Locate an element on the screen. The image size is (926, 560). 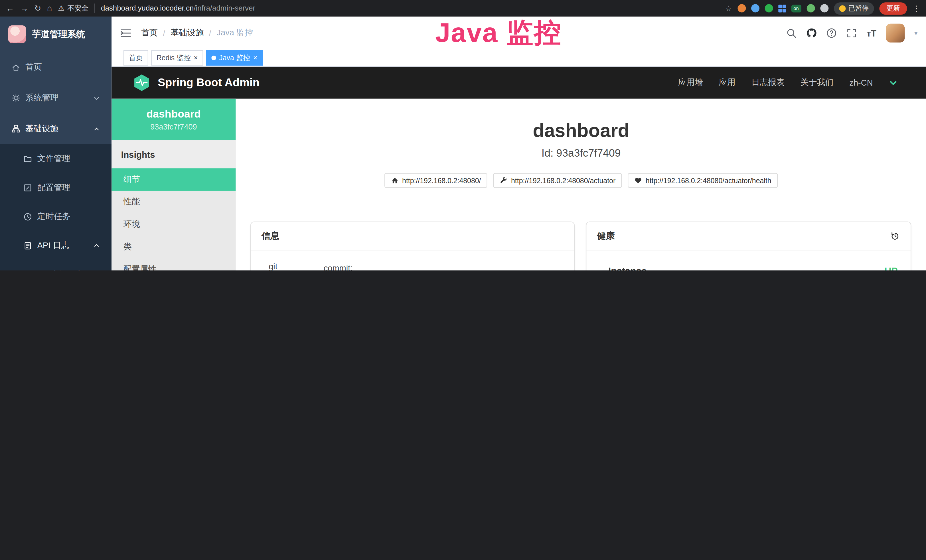
tab-java-monitor: Java 监控 × is located at coordinates (235, 58).